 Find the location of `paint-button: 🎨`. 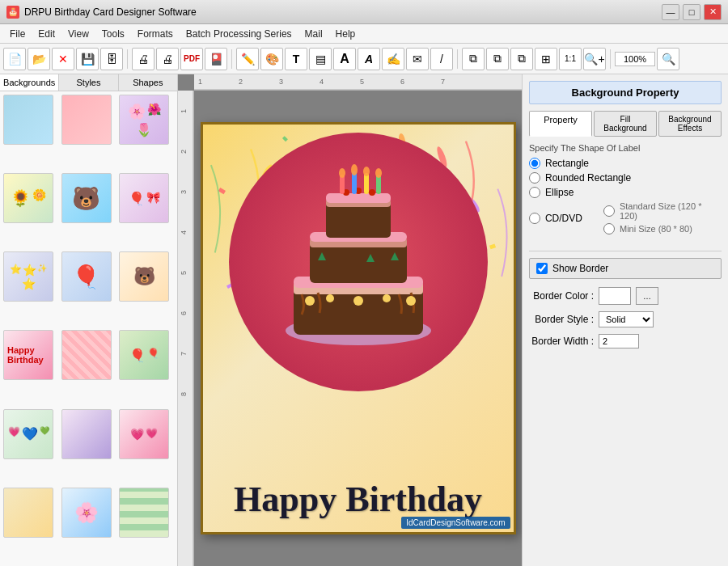

paint-button: 🎨 is located at coordinates (272, 59).